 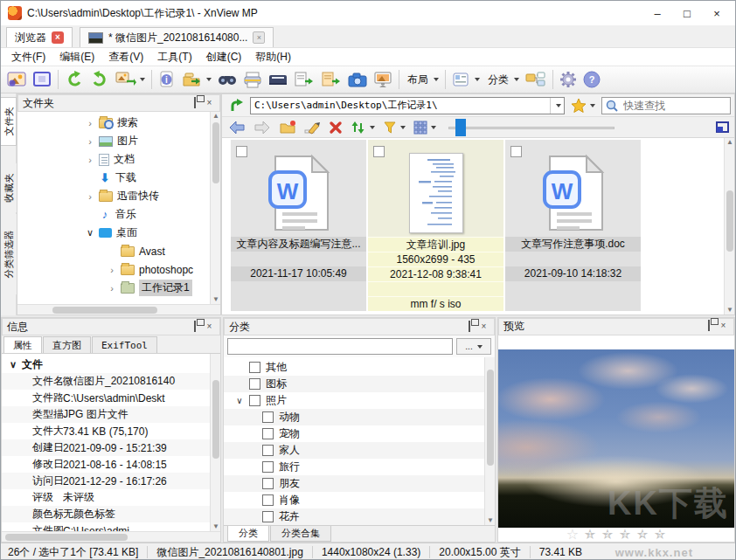 What do you see at coordinates (573, 225) in the screenshot?
I see `file-item: W 文章写作注意事项.doc 2021-09-10 14:18:32` at bounding box center [573, 225].